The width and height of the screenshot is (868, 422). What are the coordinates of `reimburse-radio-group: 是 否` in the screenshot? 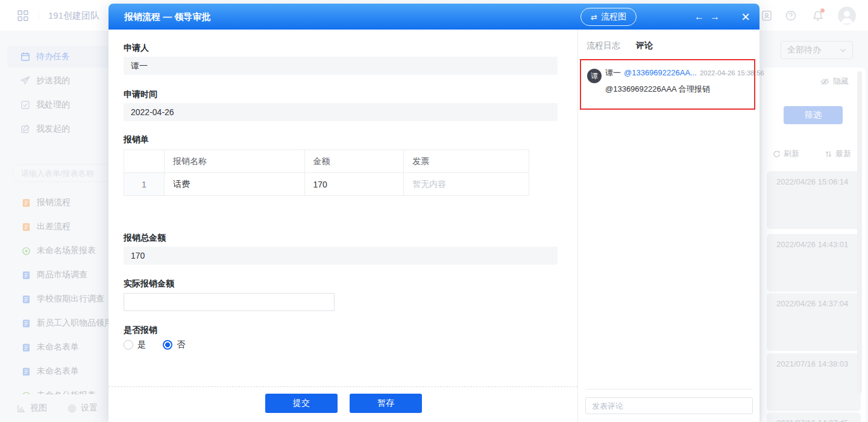 It's located at (154, 345).